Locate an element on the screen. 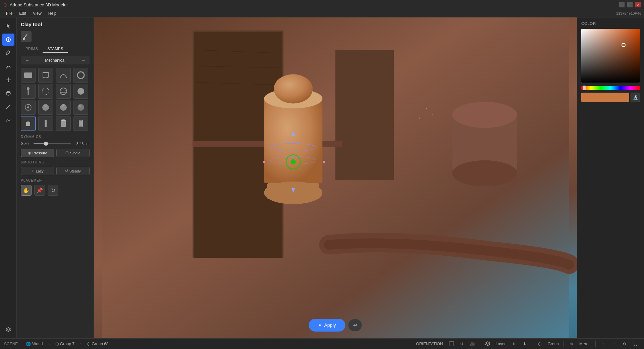  color-picker is located at coordinates (610, 56).